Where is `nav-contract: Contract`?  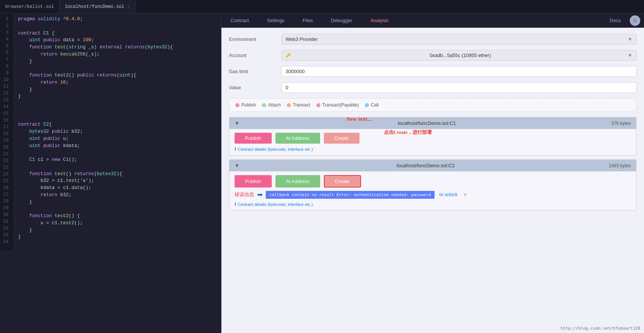 nav-contract: Contract is located at coordinates (239, 20).